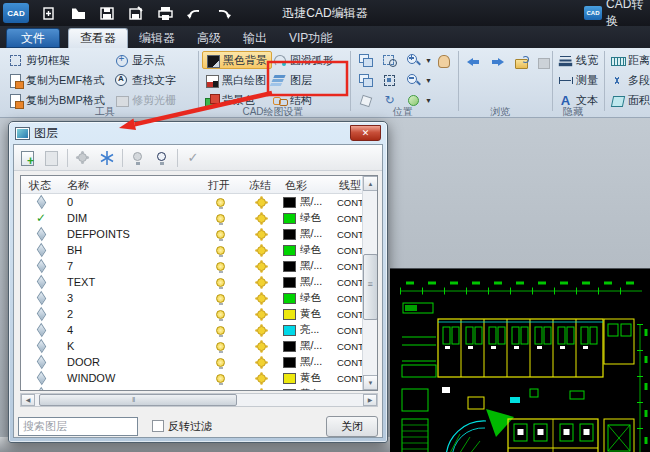 The height and width of the screenshot is (452, 650). What do you see at coordinates (260, 186) in the screenshot?
I see `col-freeze: 冻结` at bounding box center [260, 186].